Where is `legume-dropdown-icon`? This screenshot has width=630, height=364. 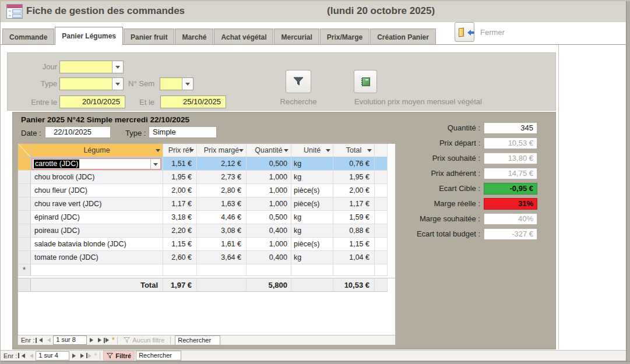 legume-dropdown-icon is located at coordinates (155, 164).